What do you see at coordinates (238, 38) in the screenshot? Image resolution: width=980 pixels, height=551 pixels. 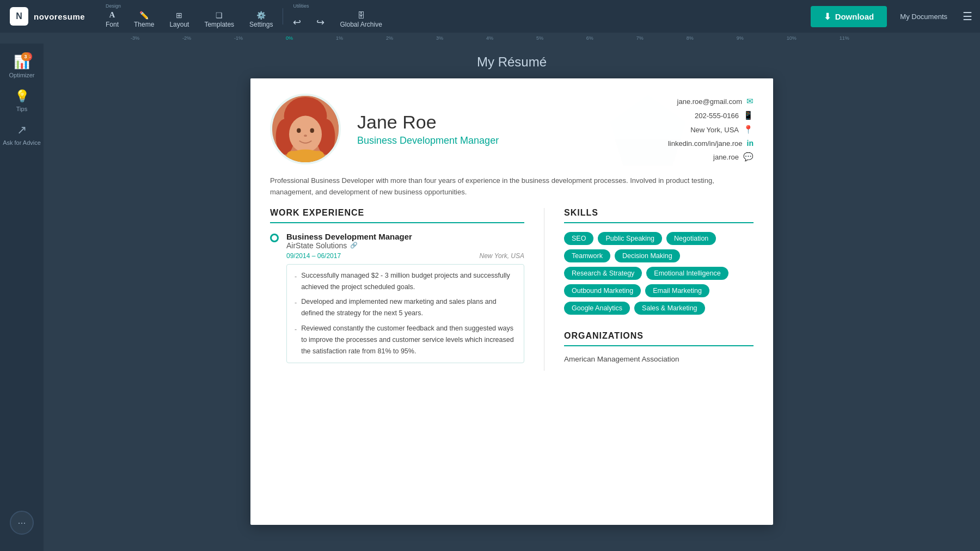 I see `ruler-mark-2: -1%` at bounding box center [238, 38].